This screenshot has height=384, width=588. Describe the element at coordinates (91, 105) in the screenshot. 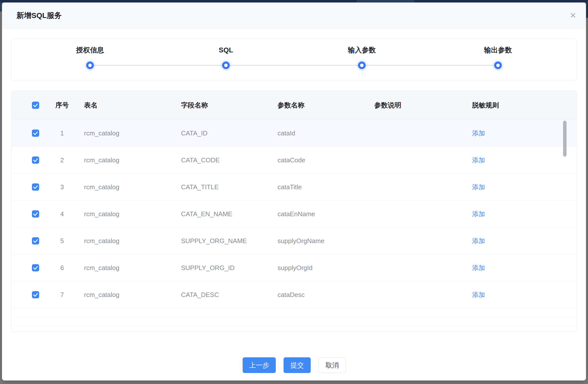

I see `column-header-table: 表名` at that location.